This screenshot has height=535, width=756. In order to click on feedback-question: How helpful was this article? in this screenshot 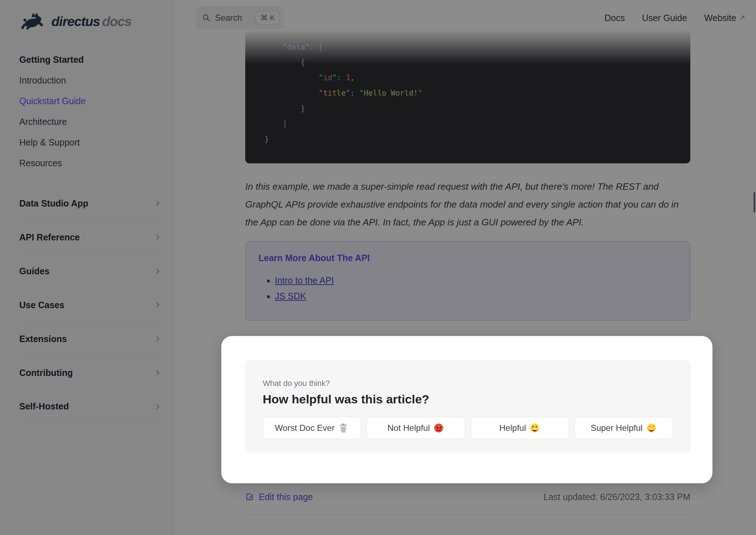, I will do `click(468, 399)`.